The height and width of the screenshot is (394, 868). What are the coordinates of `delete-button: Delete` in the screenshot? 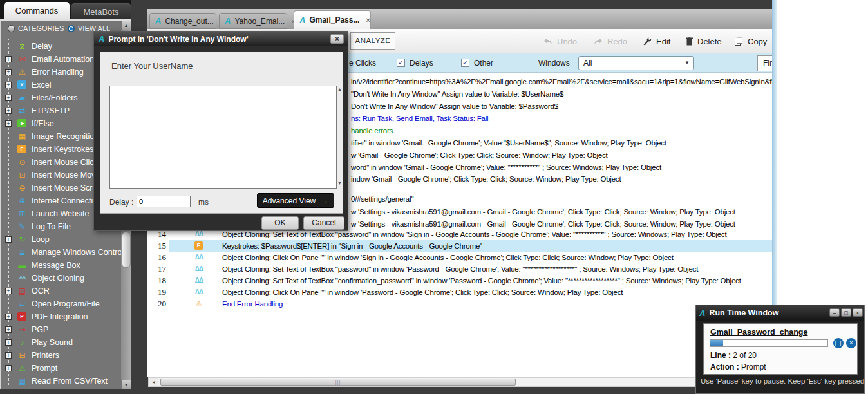 It's located at (703, 41).